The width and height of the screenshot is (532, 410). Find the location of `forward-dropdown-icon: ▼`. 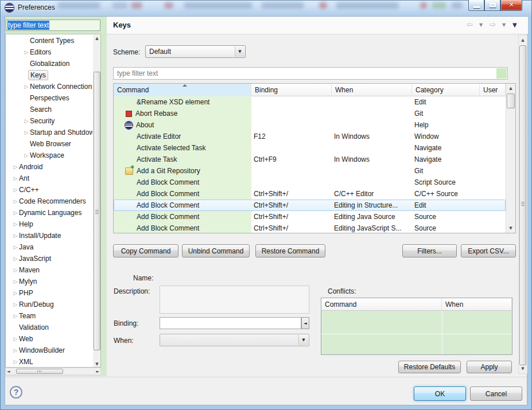

forward-dropdown-icon: ▼ is located at coordinates (504, 25).